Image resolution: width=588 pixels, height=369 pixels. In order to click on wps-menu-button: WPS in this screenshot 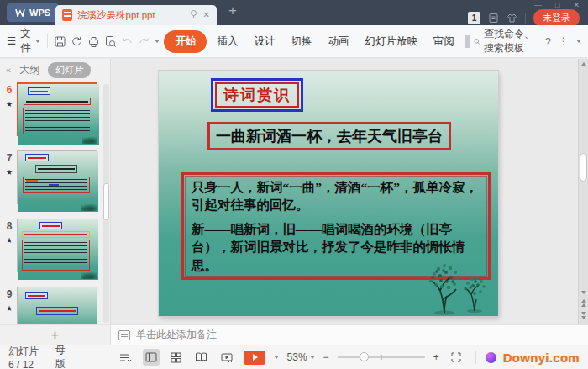, I will do `click(33, 13)`.